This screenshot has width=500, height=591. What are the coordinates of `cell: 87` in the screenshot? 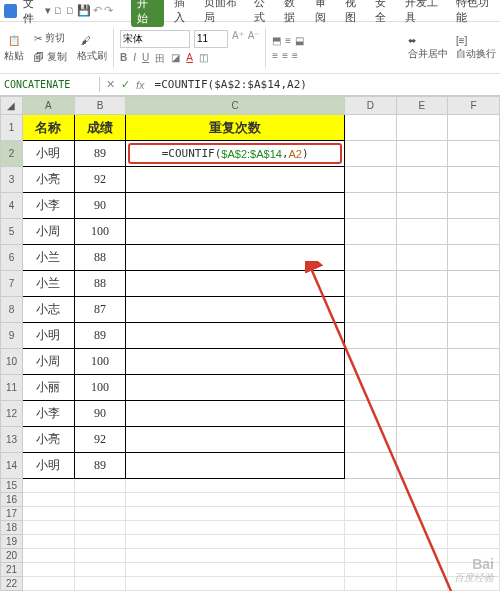 It's located at (100, 310).